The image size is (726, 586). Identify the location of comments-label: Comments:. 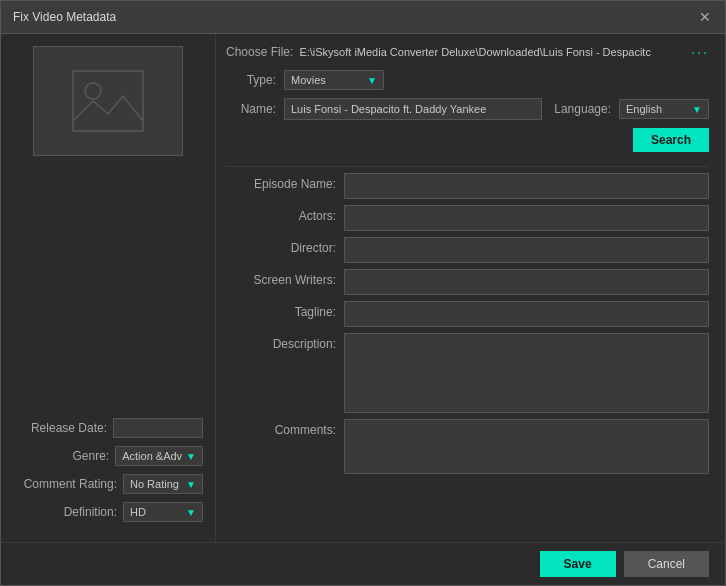
(281, 428).